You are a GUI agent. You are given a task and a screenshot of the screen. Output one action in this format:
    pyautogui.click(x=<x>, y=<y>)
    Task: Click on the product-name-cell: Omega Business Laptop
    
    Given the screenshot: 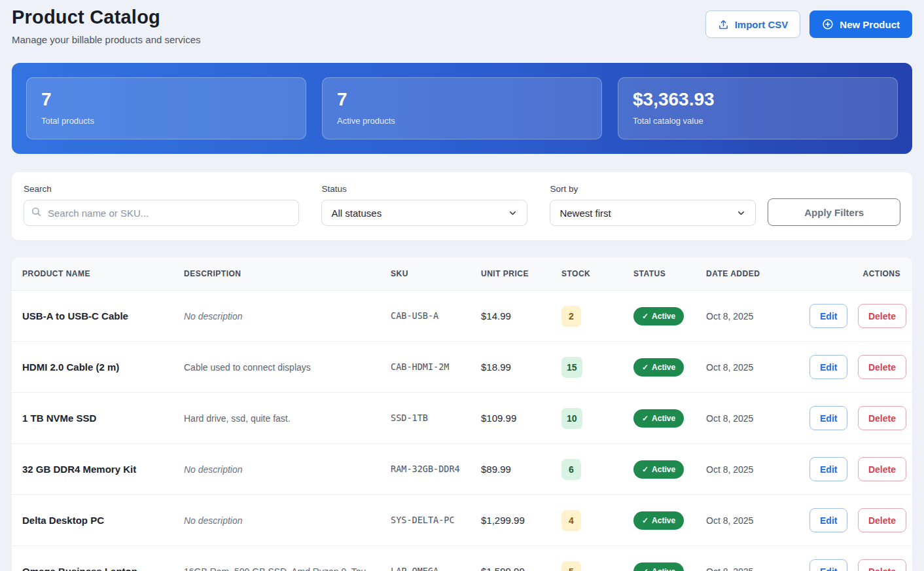 What is the action you would take?
    pyautogui.click(x=93, y=559)
    